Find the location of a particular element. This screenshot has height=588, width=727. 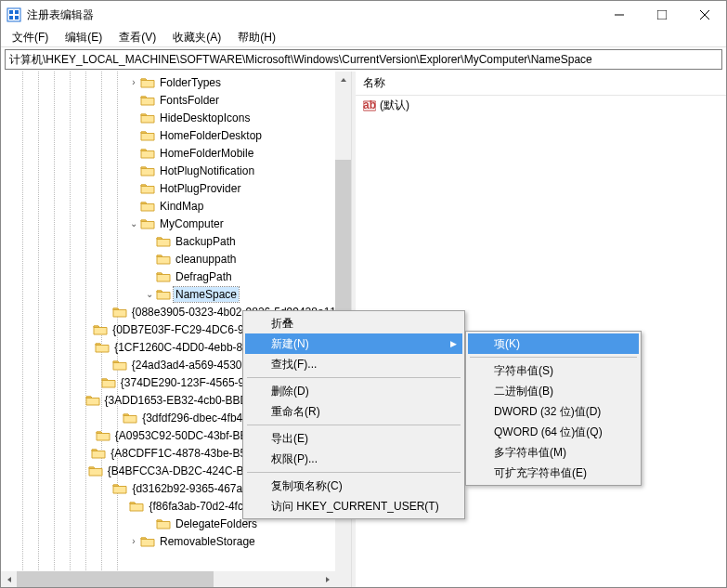

menu-item-label: 导出(E) is located at coordinates (290, 438).